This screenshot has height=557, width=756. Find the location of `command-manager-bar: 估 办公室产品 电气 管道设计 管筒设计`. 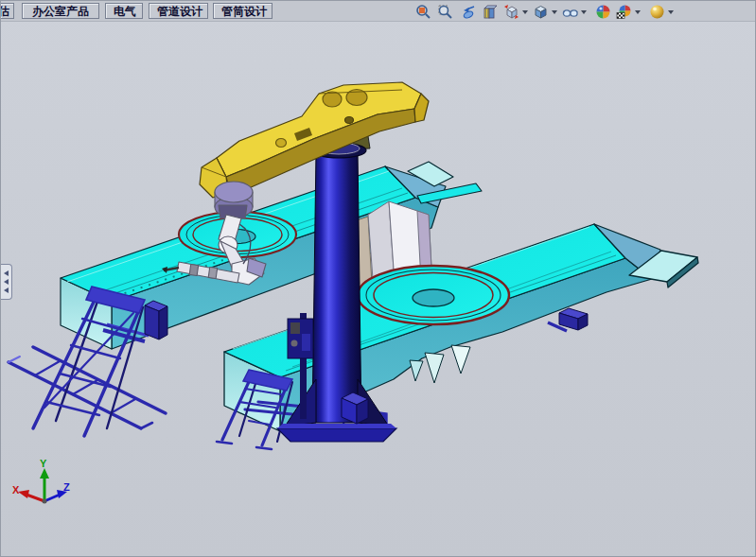

command-manager-bar: 估 办公室产品 电气 管道设计 管筒设计 is located at coordinates (378, 11).